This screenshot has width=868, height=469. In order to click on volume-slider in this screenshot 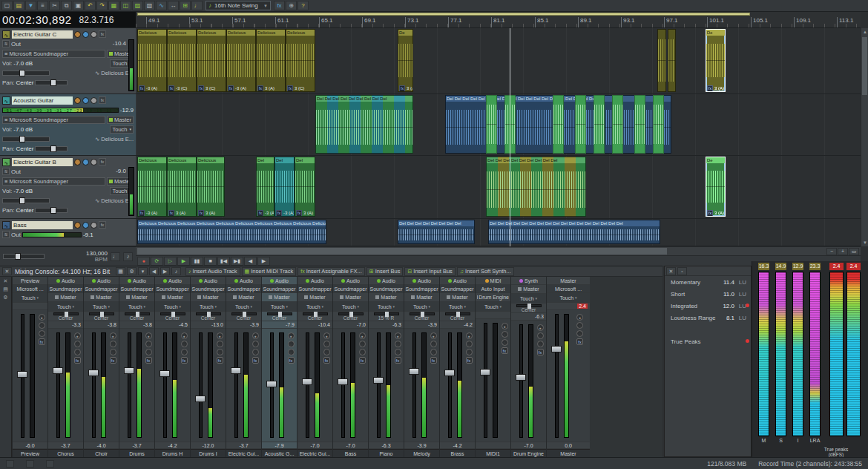, I will do `click(26, 200)`.